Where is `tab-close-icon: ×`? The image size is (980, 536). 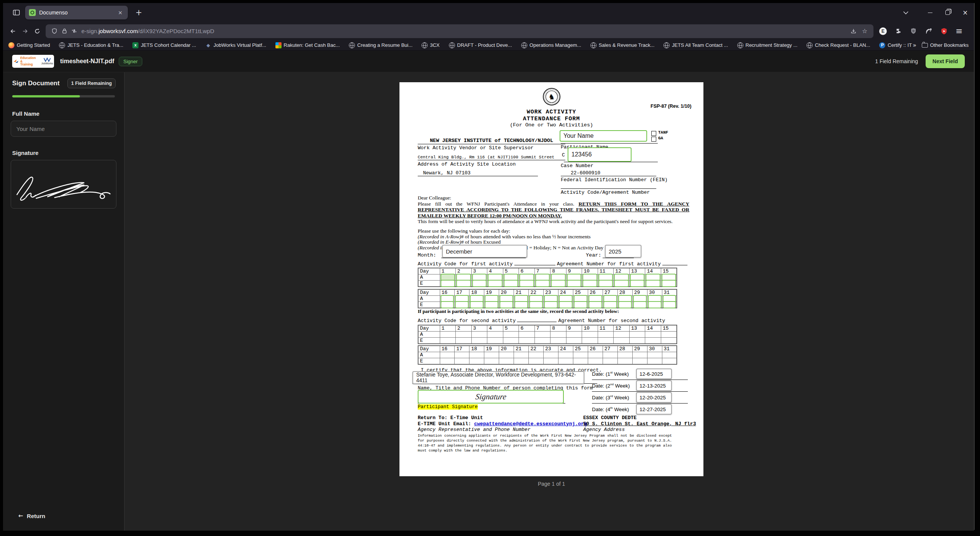
tab-close-icon: × is located at coordinates (120, 13).